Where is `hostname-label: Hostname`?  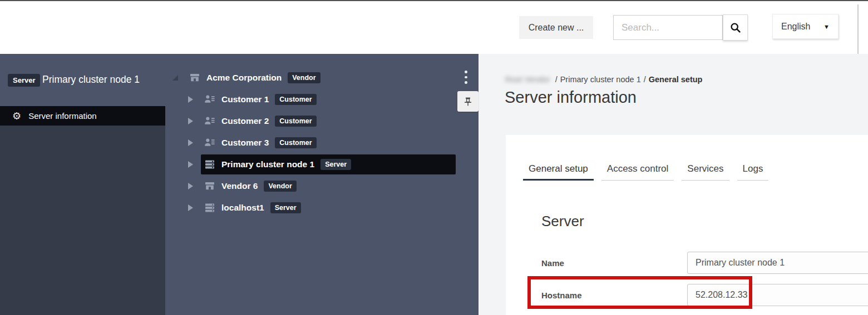 hostname-label: Hostname is located at coordinates (614, 296).